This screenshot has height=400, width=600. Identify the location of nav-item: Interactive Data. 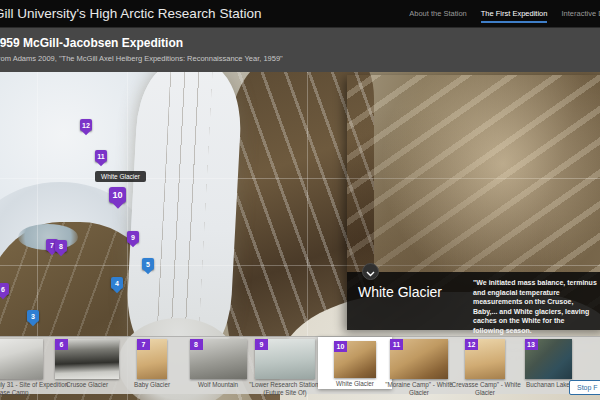
(580, 14).